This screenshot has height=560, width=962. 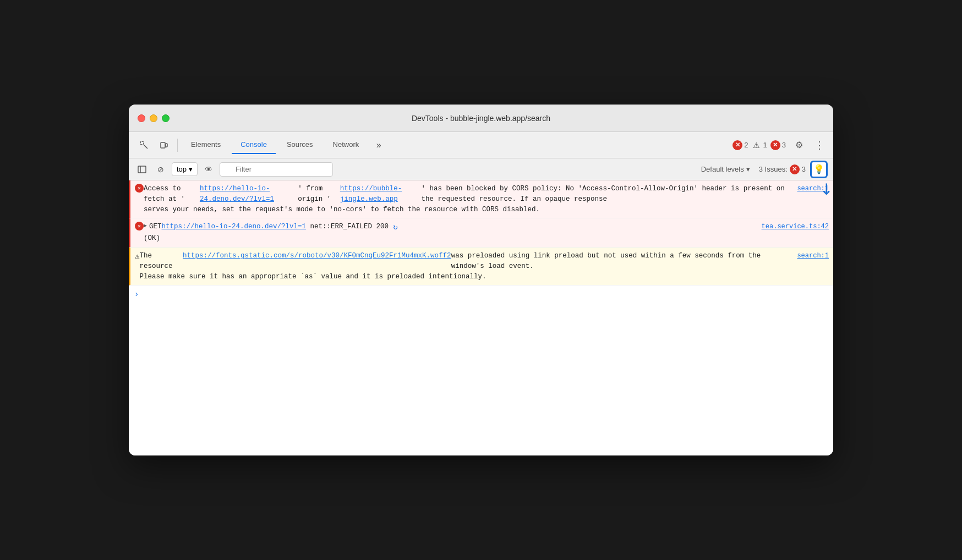 I want to click on ai-assistance-button: 💡, so click(x=819, y=169).